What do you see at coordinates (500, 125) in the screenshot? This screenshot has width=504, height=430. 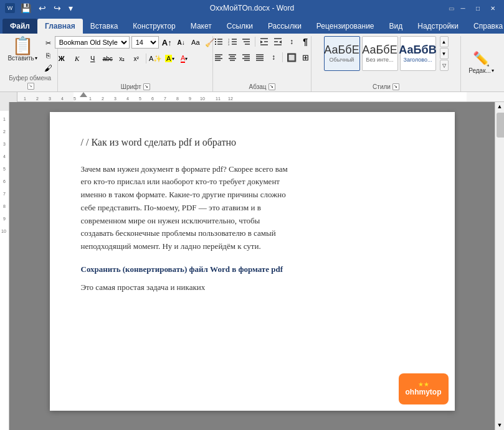 I see `scrollbar-thumb` at bounding box center [500, 125].